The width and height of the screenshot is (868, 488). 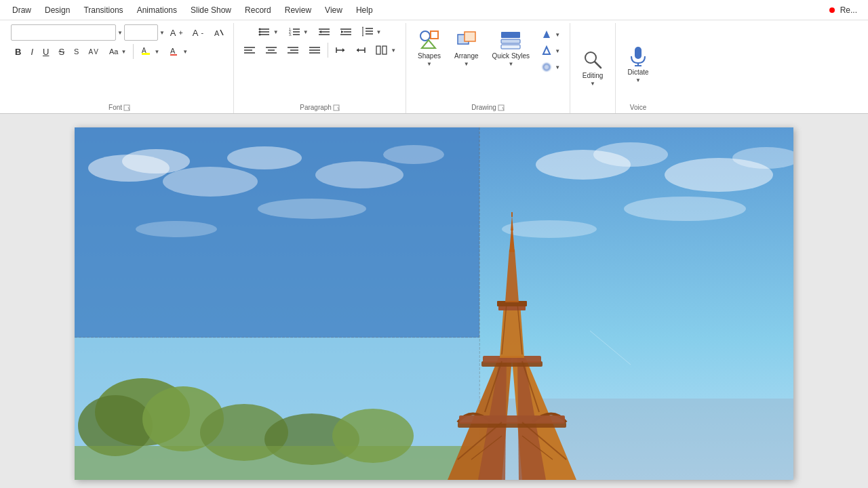 I want to click on editing-btn: Editing ▼, so click(x=593, y=68).